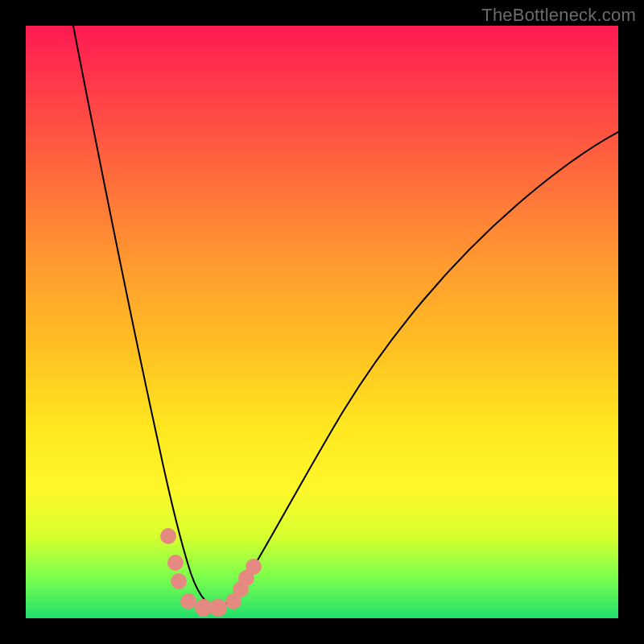 Image resolution: width=644 pixels, height=644 pixels. What do you see at coordinates (211, 572) in the screenshot?
I see `trough-markers` at bounding box center [211, 572].